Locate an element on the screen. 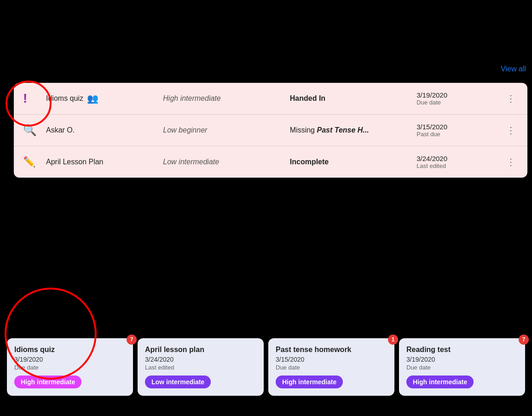 Image resolution: width=532 pixels, height=416 pixels. card-reading-test: 7 Reading test 3/19/2020 Due date High i… is located at coordinates (462, 367).